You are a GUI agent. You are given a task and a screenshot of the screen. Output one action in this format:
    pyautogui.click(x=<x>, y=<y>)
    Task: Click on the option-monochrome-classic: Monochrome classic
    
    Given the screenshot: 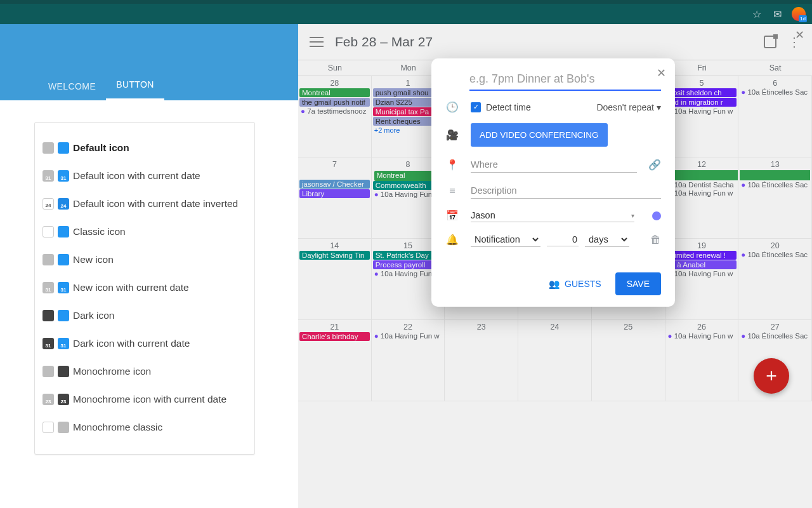 What is the action you would take?
    pyautogui.click(x=145, y=427)
    